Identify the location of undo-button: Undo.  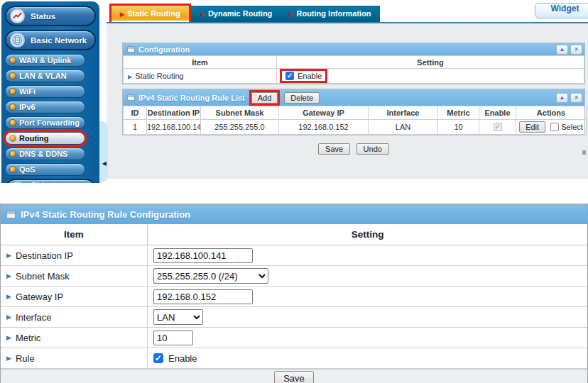
(373, 149).